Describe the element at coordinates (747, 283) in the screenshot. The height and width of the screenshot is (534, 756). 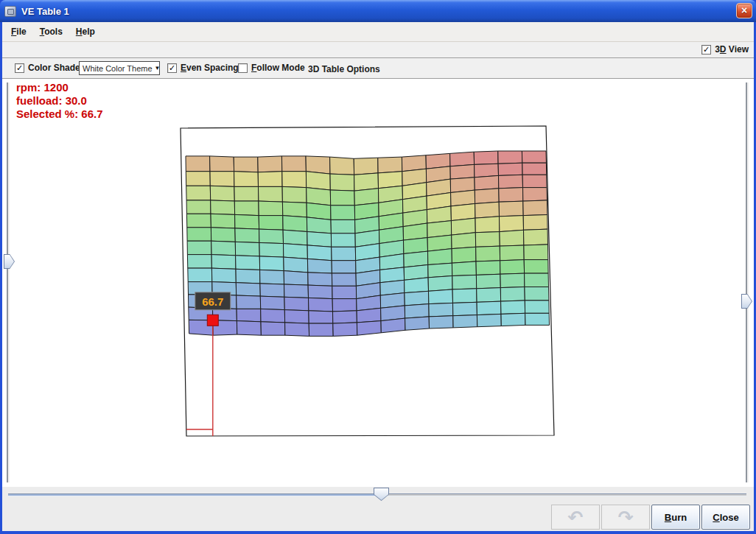
I see `right-slider-track` at that location.